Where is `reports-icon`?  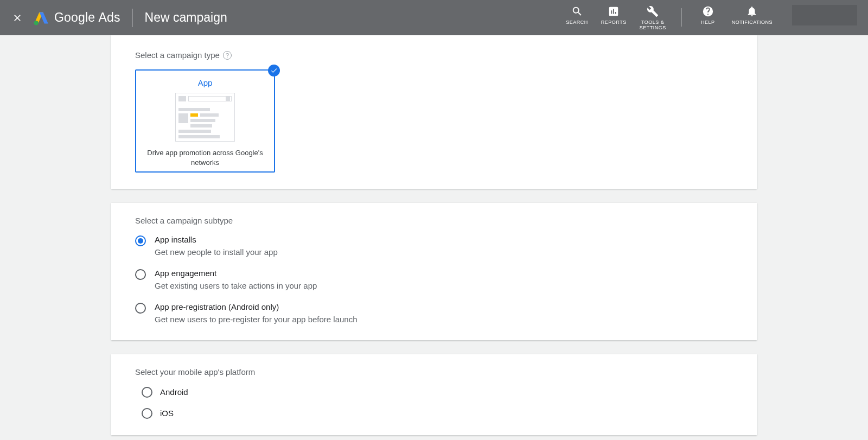
reports-icon is located at coordinates (614, 11).